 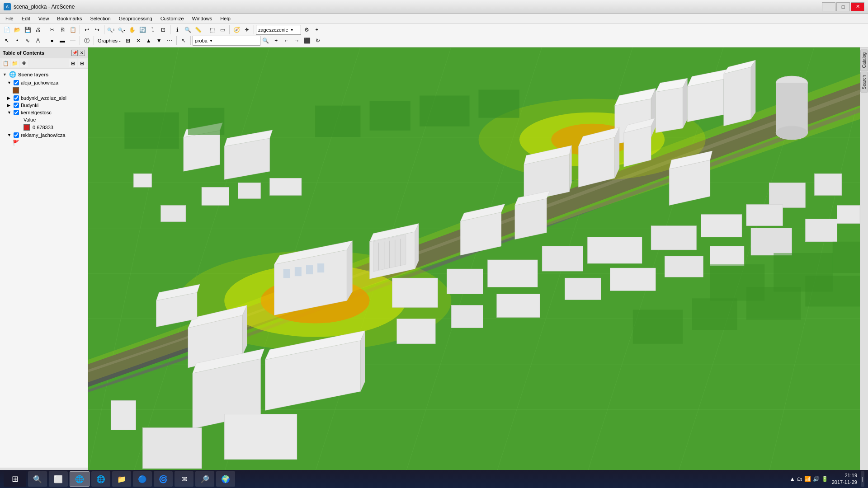 I want to click on tb-font: Ⓣ, so click(x=87, y=41).